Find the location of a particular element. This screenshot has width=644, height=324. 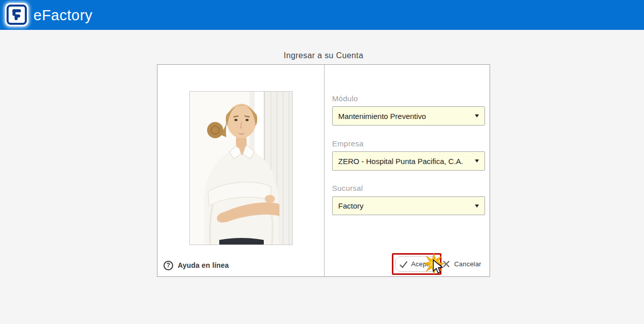

efactory-f-glyph is located at coordinates (17, 15).